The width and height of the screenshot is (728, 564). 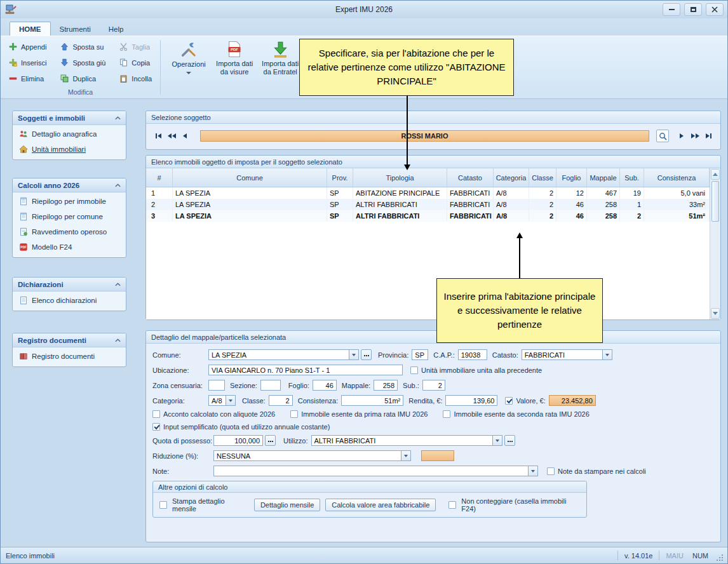 What do you see at coordinates (424, 136) in the screenshot?
I see `selected-subject-bar: ROSSI MARIO` at bounding box center [424, 136].